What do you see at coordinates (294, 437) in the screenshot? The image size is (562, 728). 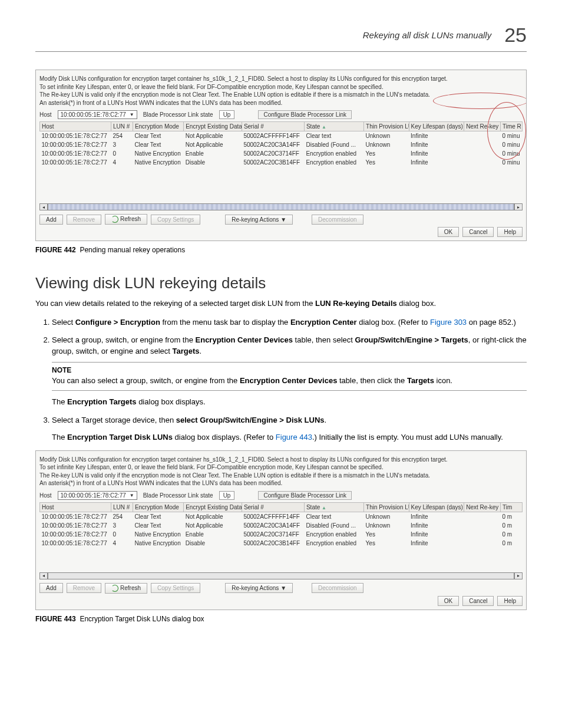 I see `figure-443-link: Figure 443` at bounding box center [294, 437].